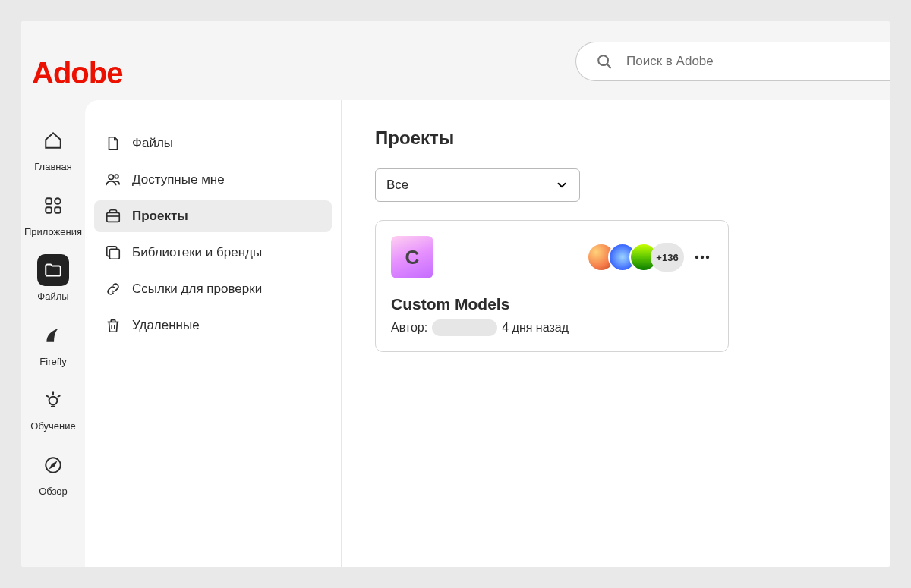 This screenshot has height=588, width=911. Describe the element at coordinates (213, 180) in the screenshot. I see `sidebar-item-shared: Доступные мне` at that location.